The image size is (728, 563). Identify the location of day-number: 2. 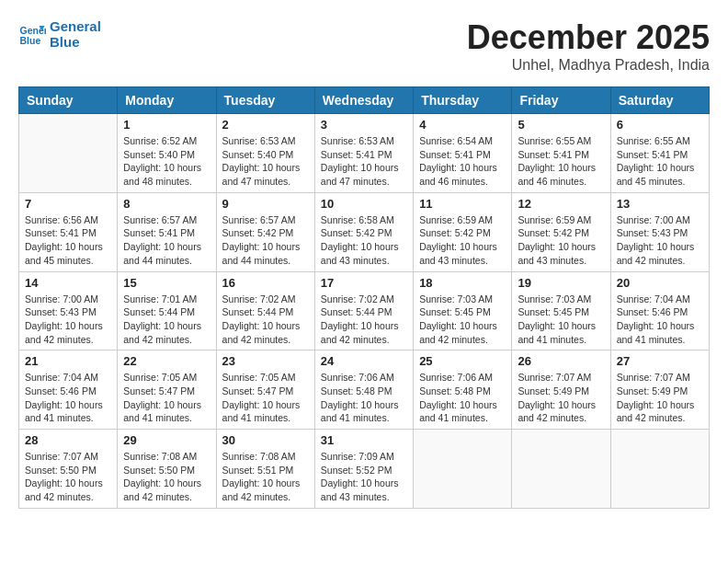
(266, 125).